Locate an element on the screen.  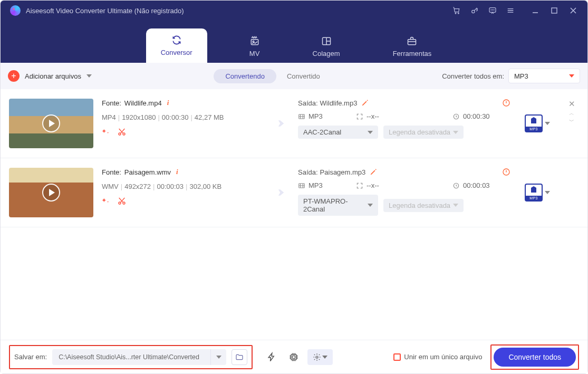
film-icon is located at coordinates (302, 117).